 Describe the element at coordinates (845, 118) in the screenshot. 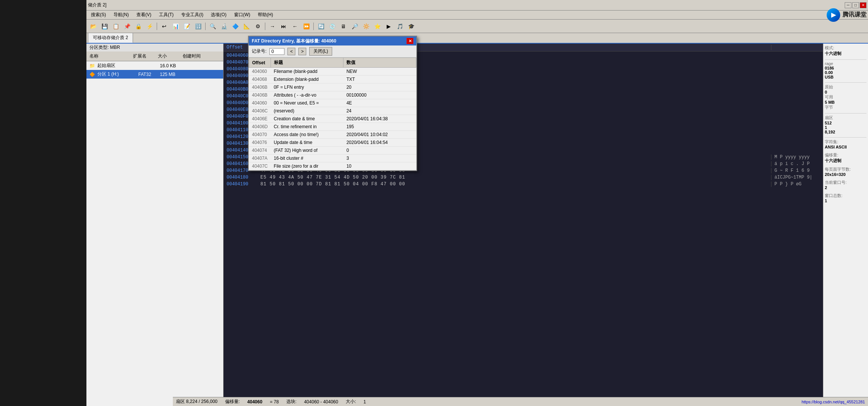

I see `cluster-label: 扇区` at that location.